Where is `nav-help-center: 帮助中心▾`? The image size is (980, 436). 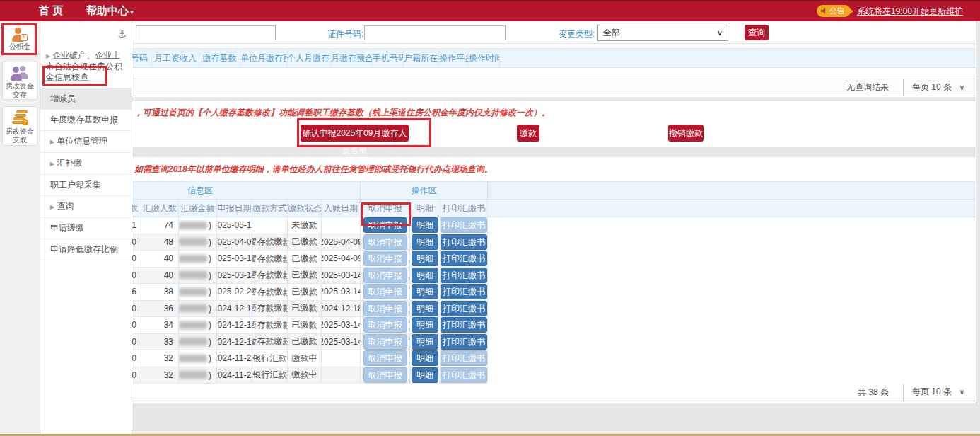
nav-help-center: 帮助中心▾ is located at coordinates (110, 11).